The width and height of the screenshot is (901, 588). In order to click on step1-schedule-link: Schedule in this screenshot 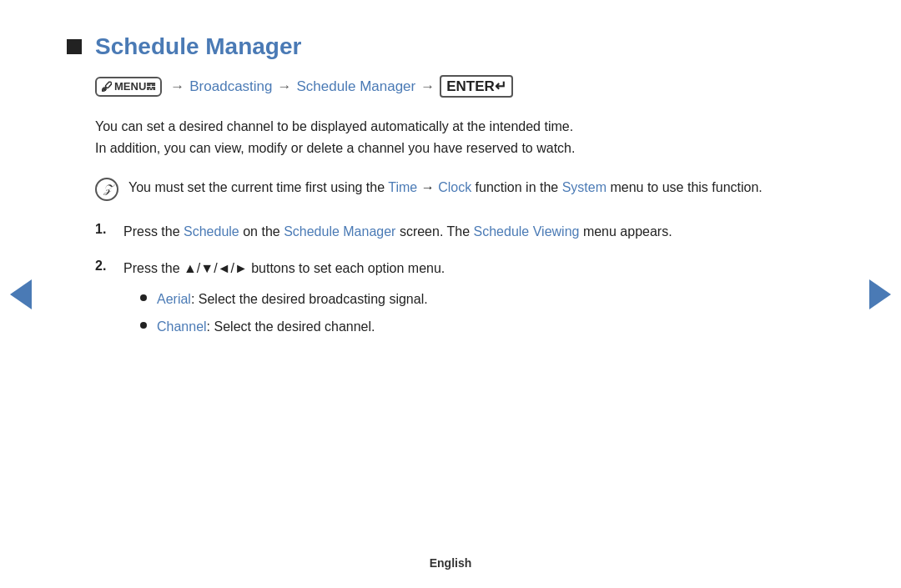, I will do `click(212, 232)`.